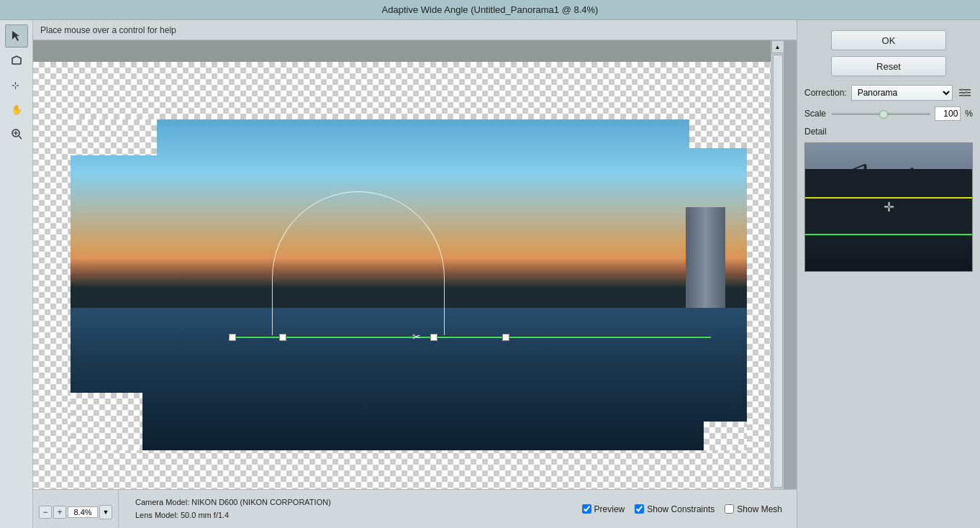  I want to click on zoom-tool-button, so click(17, 134).